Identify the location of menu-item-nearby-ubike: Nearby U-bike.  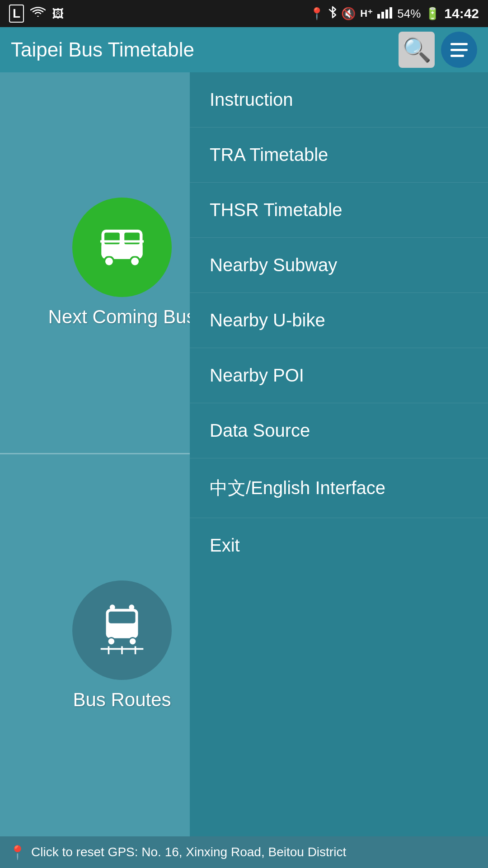
(339, 321).